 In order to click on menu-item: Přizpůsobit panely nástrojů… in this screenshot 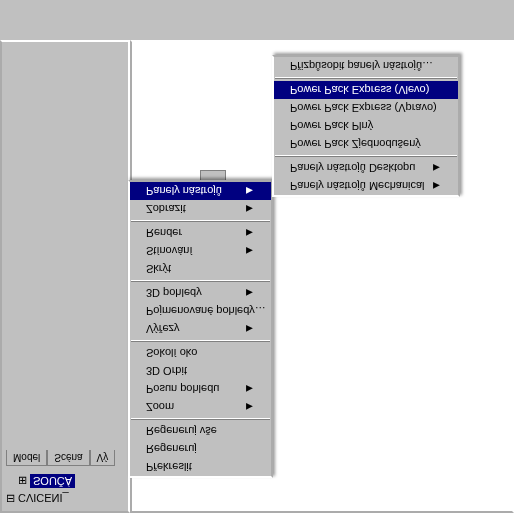, I will do `click(366, 66)`.